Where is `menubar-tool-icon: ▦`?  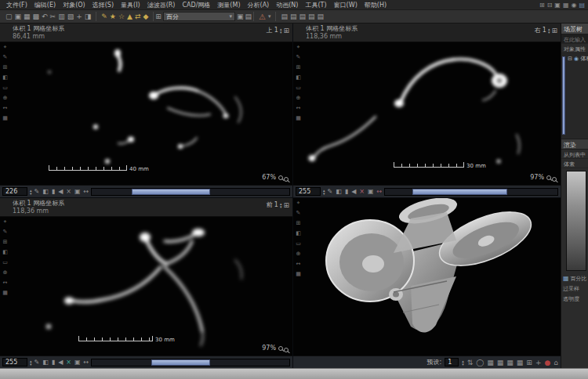
menubar-tool-icon: ▦ is located at coordinates (566, 5).